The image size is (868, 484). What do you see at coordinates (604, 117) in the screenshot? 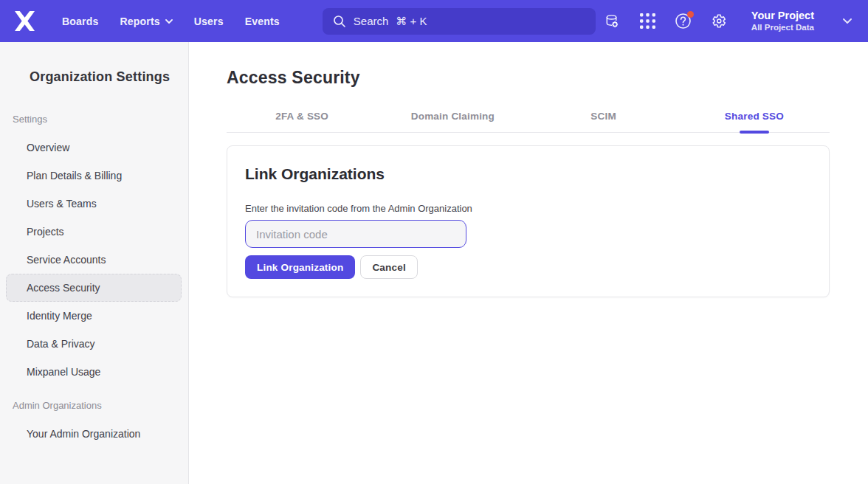
I see `tab-label: SCIM` at bounding box center [604, 117].